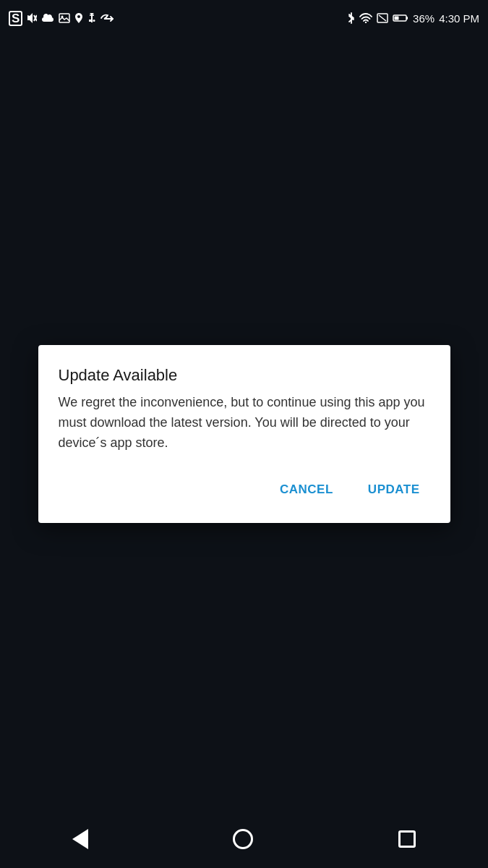 This screenshot has height=868, width=488. What do you see at coordinates (32, 18) in the screenshot?
I see `muted-icon` at bounding box center [32, 18].